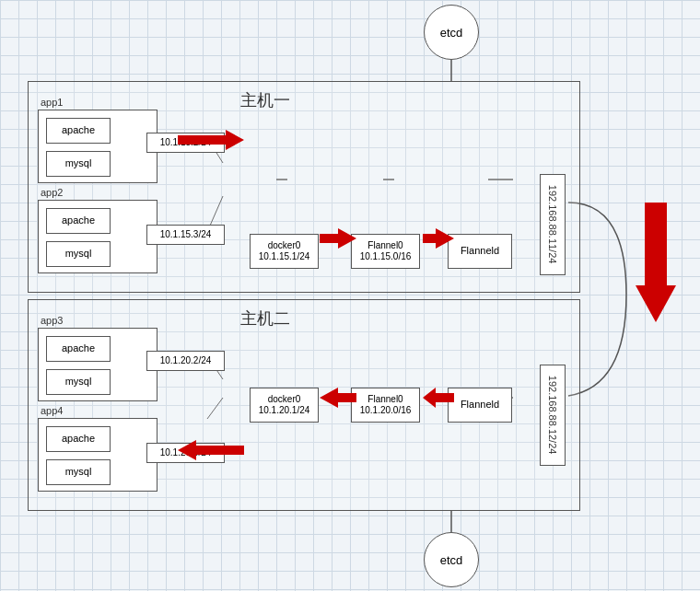  Describe the element at coordinates (265, 319) in the screenshot. I see `host2-label: 主机二` at that location.